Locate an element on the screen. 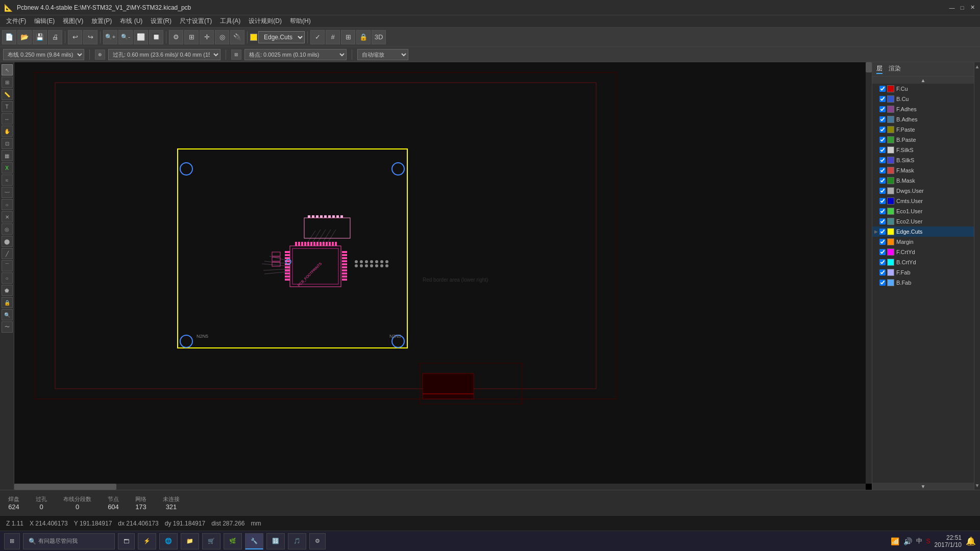 This screenshot has height=551, width=980. save-button: 💾 is located at coordinates (40, 37).